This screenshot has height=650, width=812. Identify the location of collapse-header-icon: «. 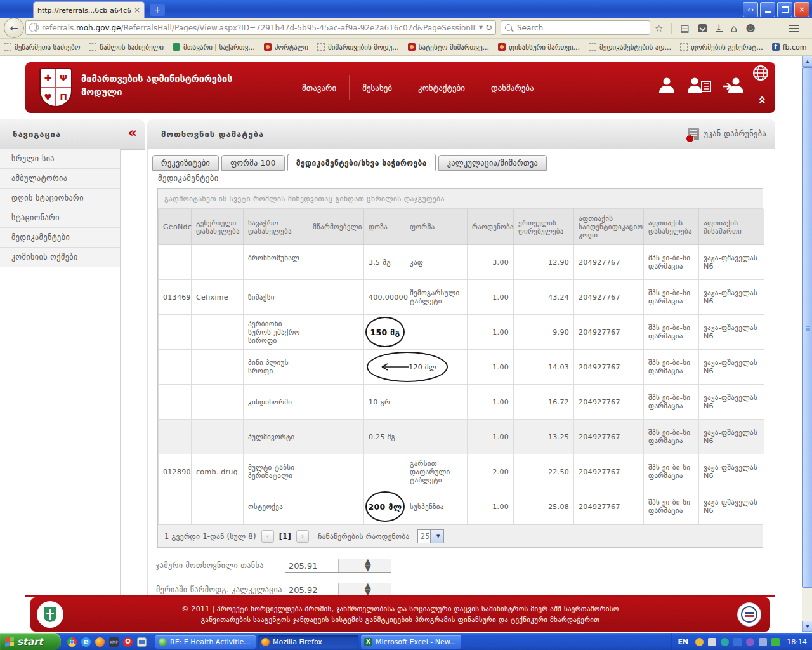
(763, 99).